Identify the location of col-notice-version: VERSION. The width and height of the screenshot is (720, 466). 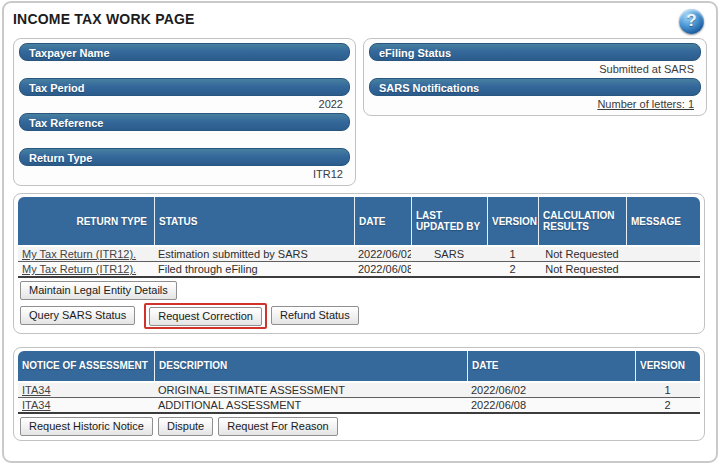
(668, 366).